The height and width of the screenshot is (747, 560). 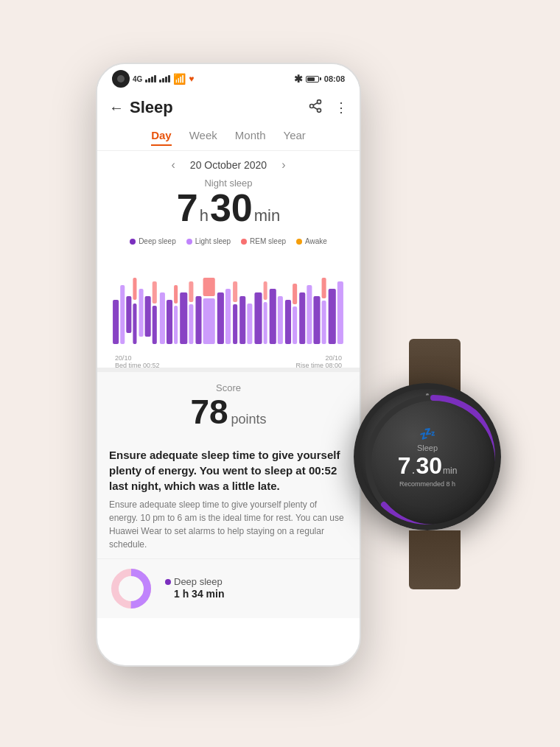 What do you see at coordinates (203, 137) in the screenshot?
I see `tab-week: Week` at bounding box center [203, 137].